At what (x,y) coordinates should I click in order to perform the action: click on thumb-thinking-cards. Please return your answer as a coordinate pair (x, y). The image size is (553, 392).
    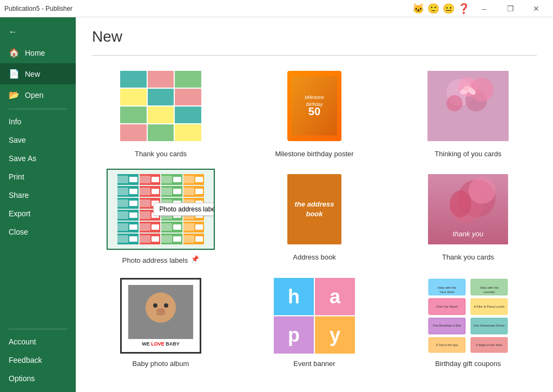
    Looking at the image, I should click on (468, 106).